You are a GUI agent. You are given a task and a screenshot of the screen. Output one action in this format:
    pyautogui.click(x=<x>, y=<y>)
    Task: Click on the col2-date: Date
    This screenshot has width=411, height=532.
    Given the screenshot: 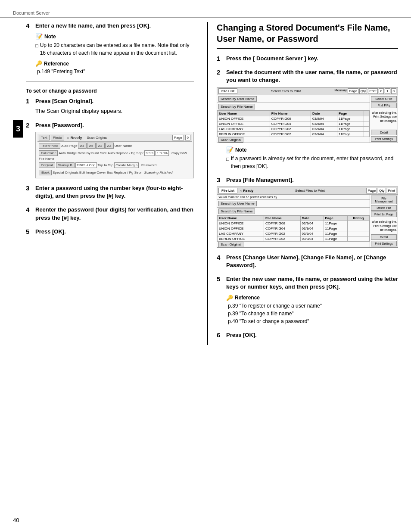 What is the action you would take?
    pyautogui.click(x=312, y=218)
    